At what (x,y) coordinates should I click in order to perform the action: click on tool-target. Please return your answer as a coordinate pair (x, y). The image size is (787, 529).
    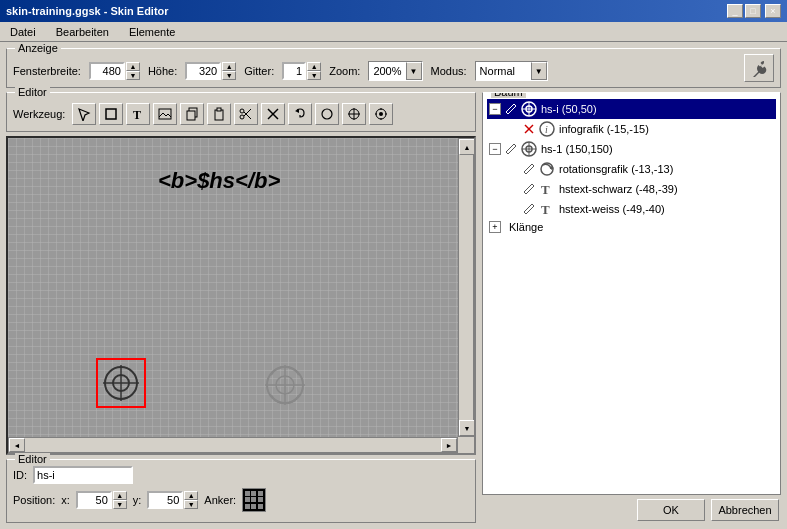
    Looking at the image, I should click on (354, 114).